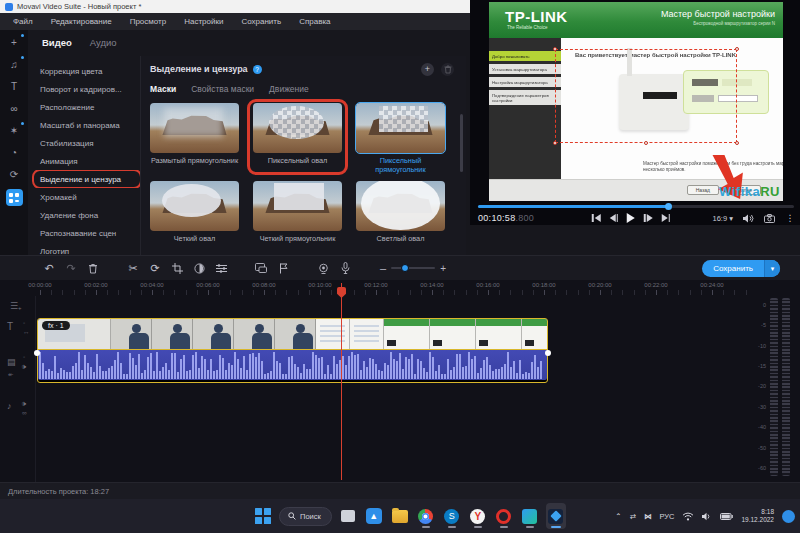 This screenshot has height=533, width=800. Describe the element at coordinates (24, 414) in the screenshot. I see `audio-track-link-icon: ∞` at that location.